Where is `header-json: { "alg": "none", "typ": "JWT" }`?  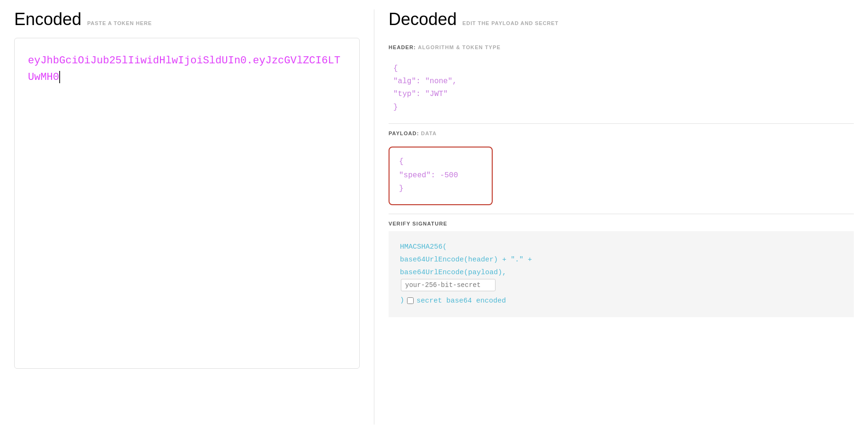
header-json: { "alg": "none", "typ": "JWT" } is located at coordinates (621, 89).